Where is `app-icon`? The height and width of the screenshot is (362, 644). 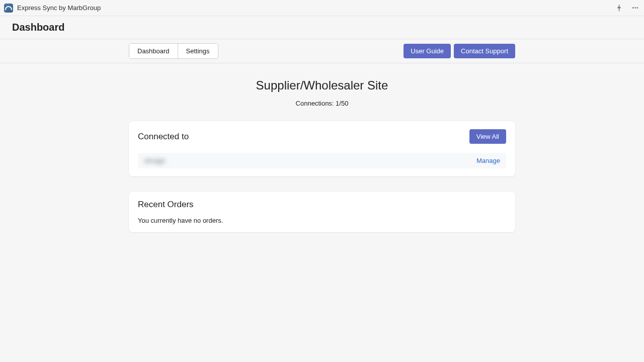
app-icon is located at coordinates (9, 8).